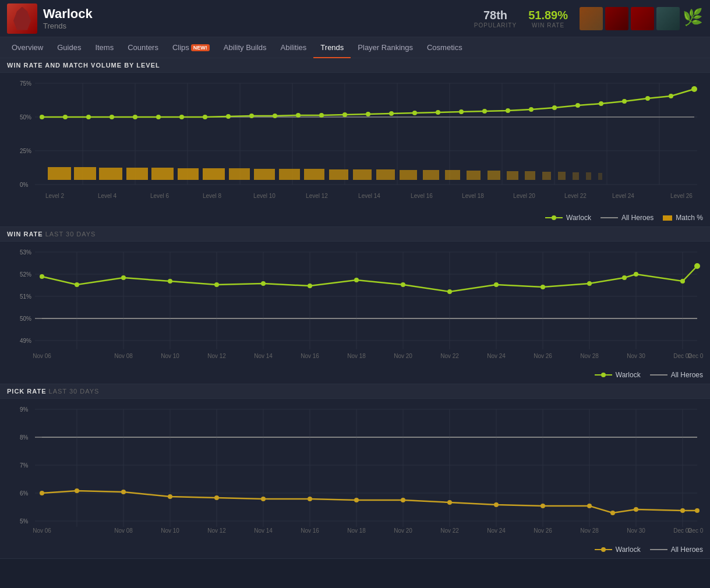 This screenshot has height=588, width=710. I want to click on chart2-title: WIN RATE, so click(25, 234).